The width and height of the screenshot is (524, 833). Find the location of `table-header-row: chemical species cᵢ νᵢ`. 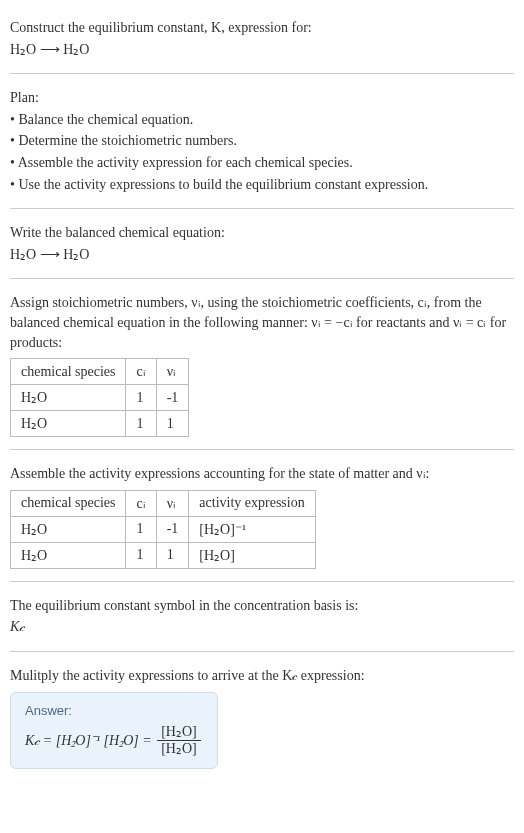

table-header-row: chemical species cᵢ νᵢ is located at coordinates (100, 372).